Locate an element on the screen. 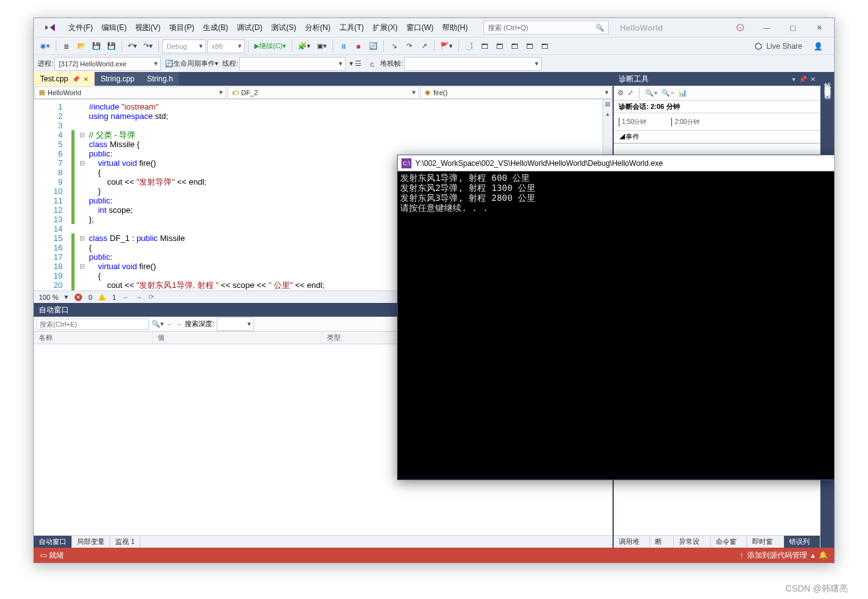 The image size is (868, 599). zoom-out-icon: 🔍− is located at coordinates (668, 93).